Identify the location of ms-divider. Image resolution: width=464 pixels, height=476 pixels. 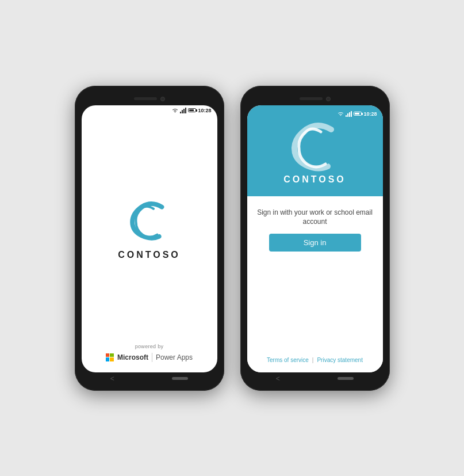
(152, 357).